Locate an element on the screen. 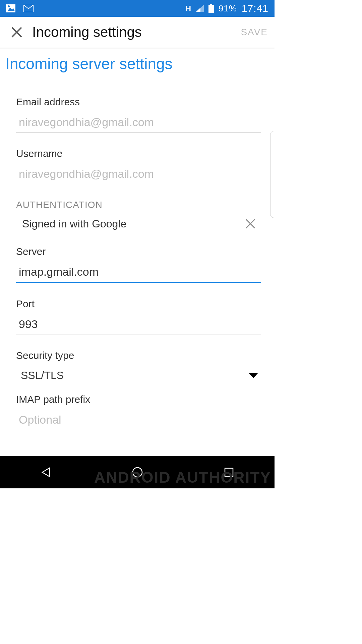 This screenshot has height=644, width=362. authentication-row: Signed in with Google is located at coordinates (137, 224).